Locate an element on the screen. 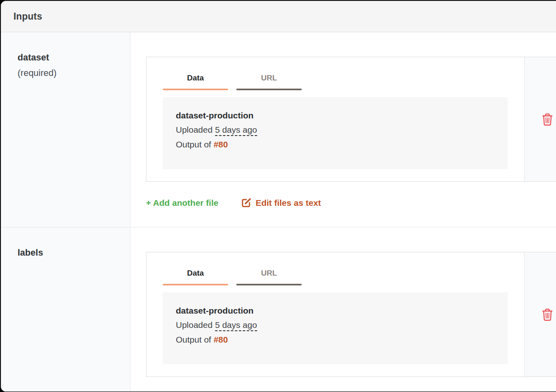 This screenshot has height=392, width=556. file-actions: + Add another file Edit files as text is located at coordinates (351, 203).